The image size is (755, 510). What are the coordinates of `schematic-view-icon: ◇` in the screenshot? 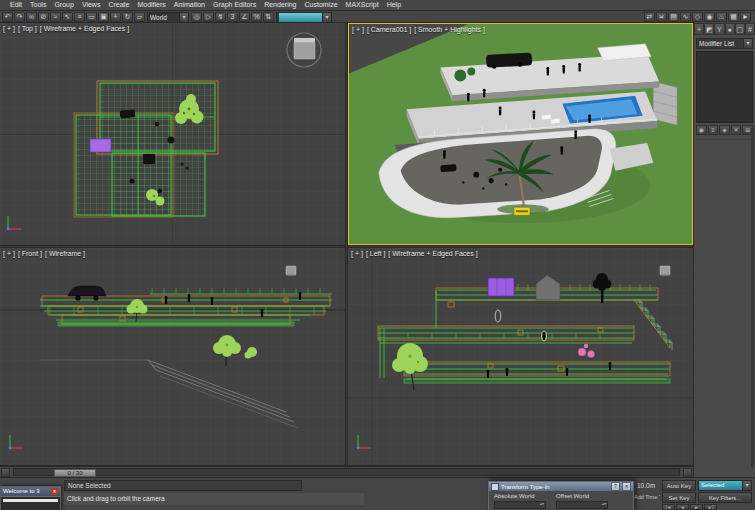 It's located at (698, 17).